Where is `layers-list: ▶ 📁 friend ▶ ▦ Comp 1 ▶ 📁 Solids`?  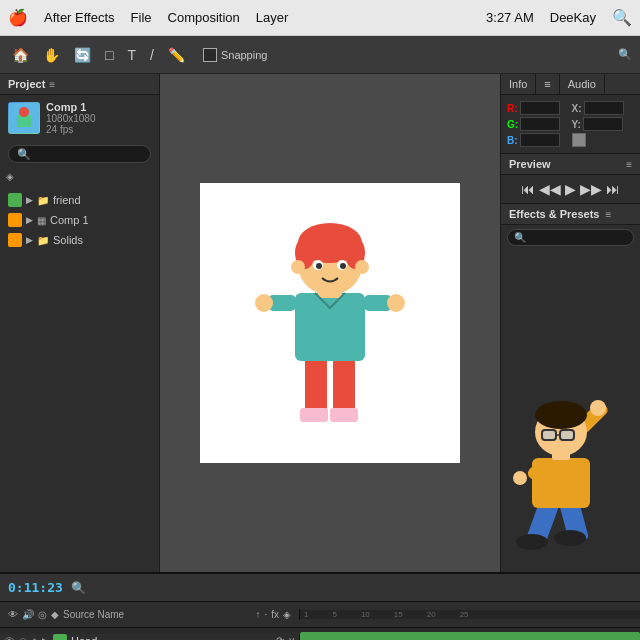
layers-list: ▶ 📁 friend ▶ ▦ Comp 1 ▶ 📁 Solids is located at coordinates (80, 379).